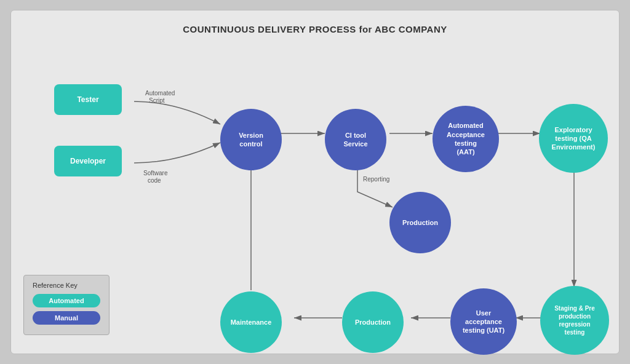 The height and width of the screenshot is (364, 630). What do you see at coordinates (66, 318) in the screenshot?
I see `ref-key-manual: Manual` at bounding box center [66, 318].